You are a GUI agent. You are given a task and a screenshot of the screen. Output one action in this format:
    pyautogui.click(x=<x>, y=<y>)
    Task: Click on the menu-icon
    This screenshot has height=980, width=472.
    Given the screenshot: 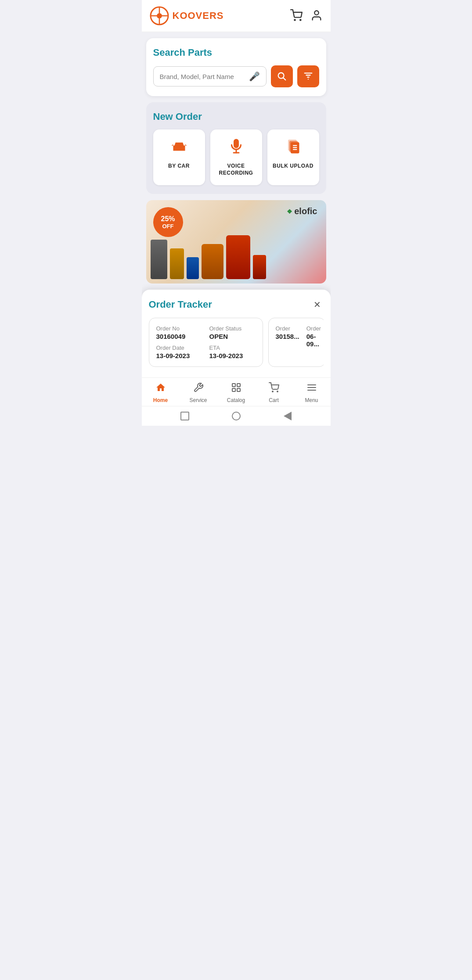 What is the action you would take?
    pyautogui.click(x=312, y=389)
    